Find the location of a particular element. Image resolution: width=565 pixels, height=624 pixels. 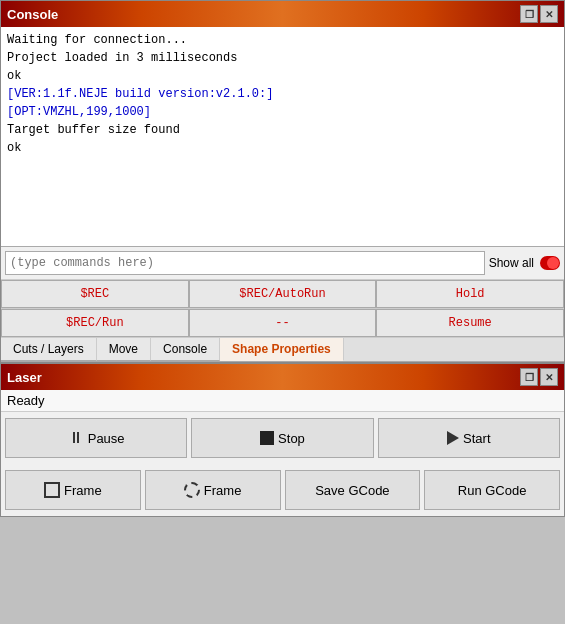

console-btn-row-2: $REC/Run -- Resume is located at coordinates (282, 324).